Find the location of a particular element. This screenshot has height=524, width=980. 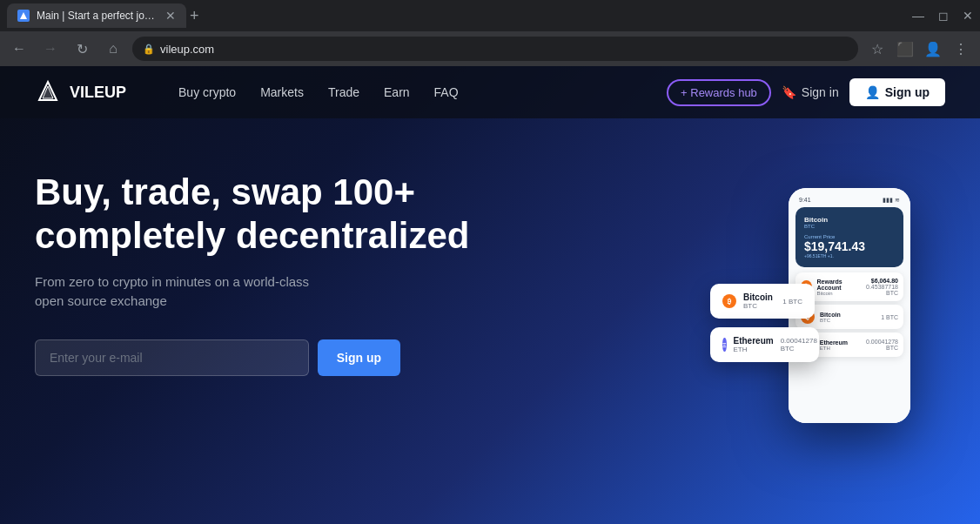

minimize-btn: — is located at coordinates (918, 16).